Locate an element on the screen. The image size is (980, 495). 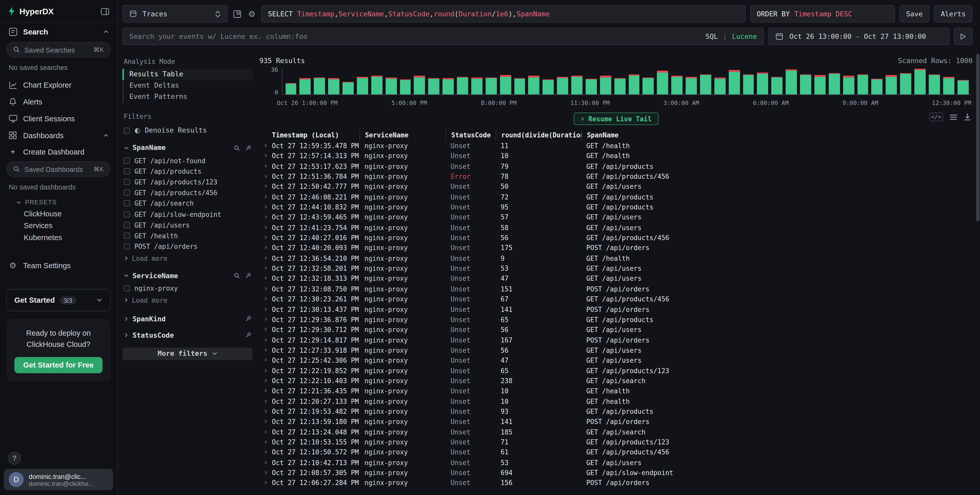
table-row: ›Oct 27 12:44:10.832 PMnginx-proxyUnset9… is located at coordinates (616, 207).